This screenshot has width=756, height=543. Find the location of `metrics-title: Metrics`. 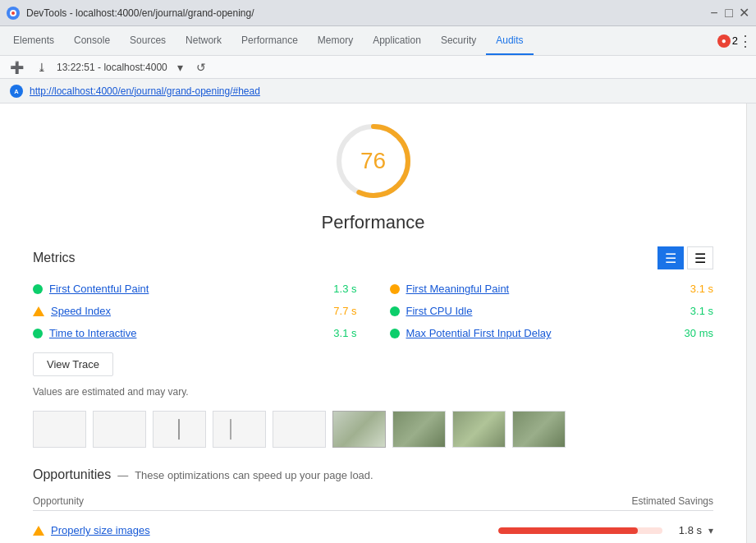

metrics-title: Metrics is located at coordinates (54, 258).